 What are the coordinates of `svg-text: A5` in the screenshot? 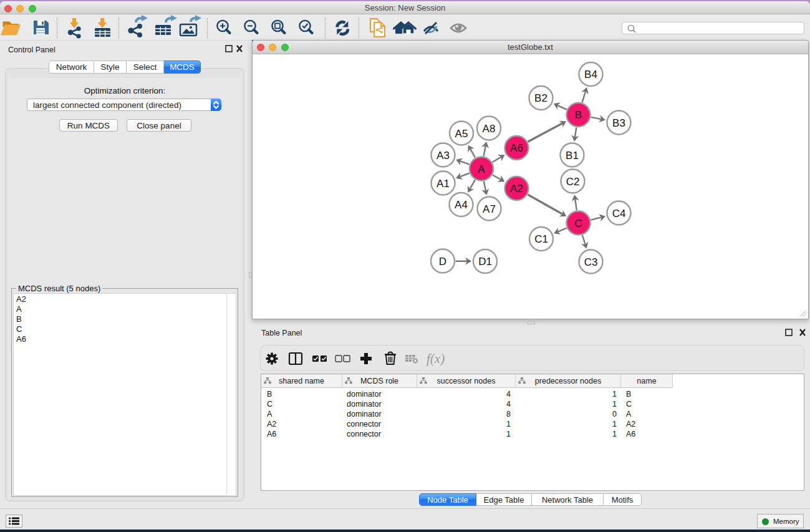 It's located at (461, 133).